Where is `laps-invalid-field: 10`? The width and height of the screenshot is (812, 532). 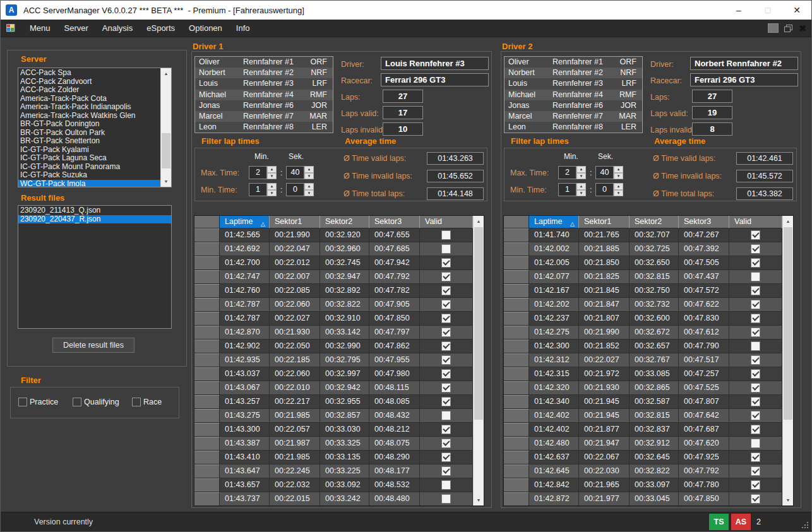
laps-invalid-field: 10 is located at coordinates (403, 129).